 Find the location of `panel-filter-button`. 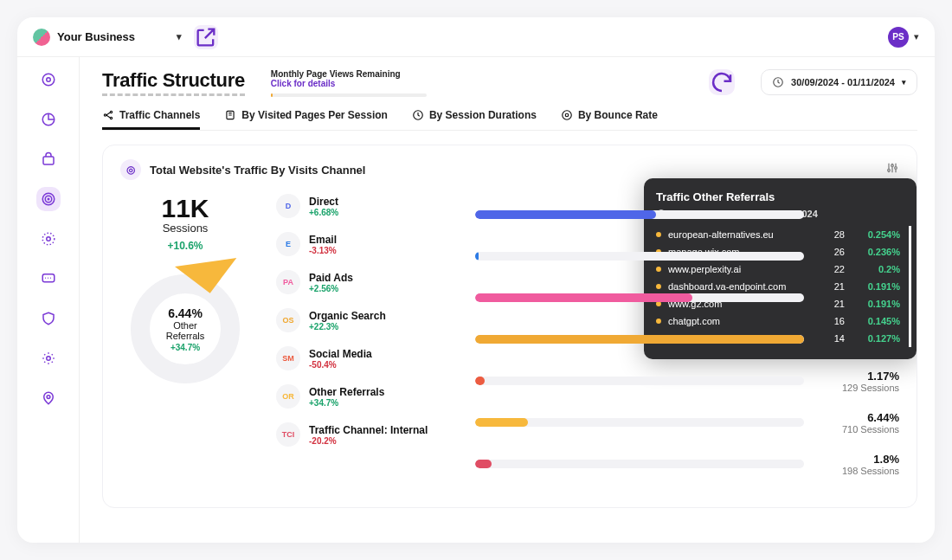

panel-filter-button is located at coordinates (892, 170).